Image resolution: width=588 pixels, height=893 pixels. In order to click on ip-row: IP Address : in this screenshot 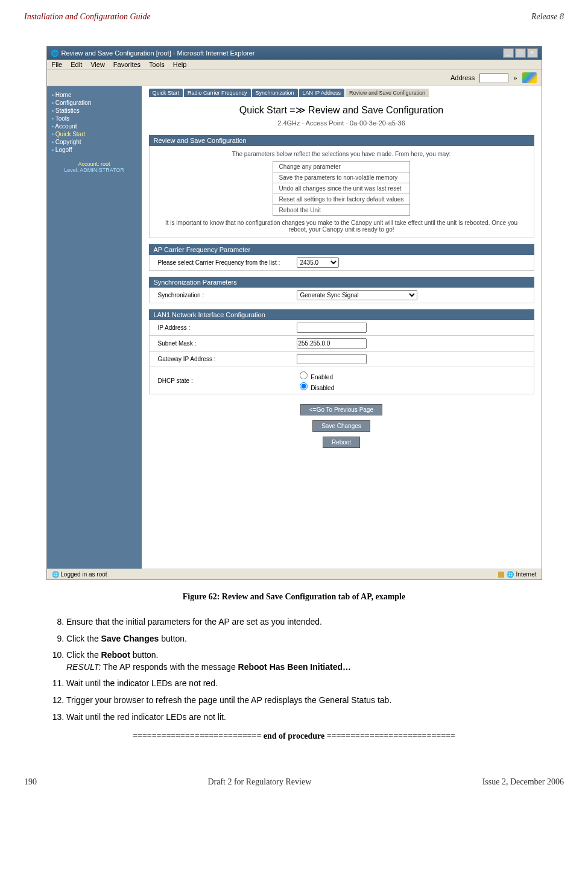, I will do `click(341, 328)`.